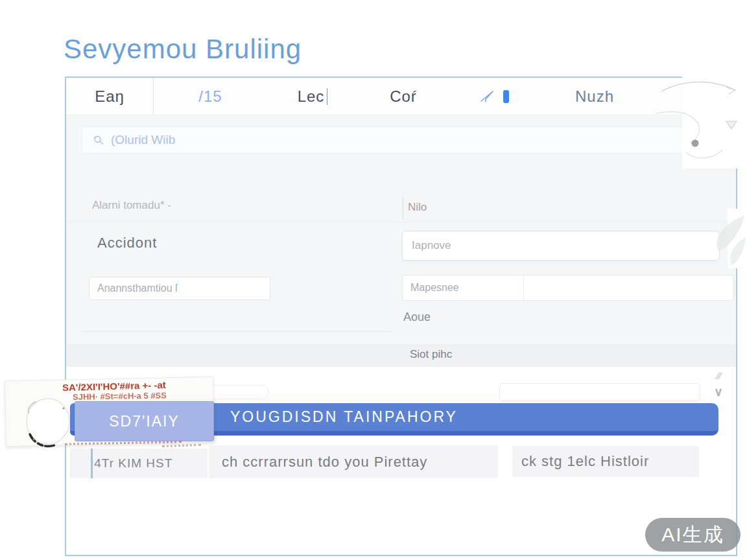 This screenshot has height=560, width=747. I want to click on circle-sticker, so click(48, 423).